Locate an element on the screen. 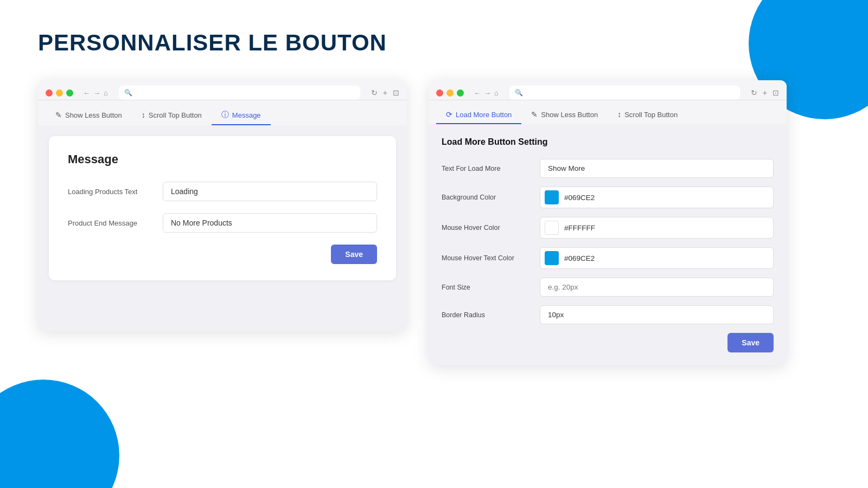 This screenshot has height=488, width=868. tl-green is located at coordinates (69, 93).